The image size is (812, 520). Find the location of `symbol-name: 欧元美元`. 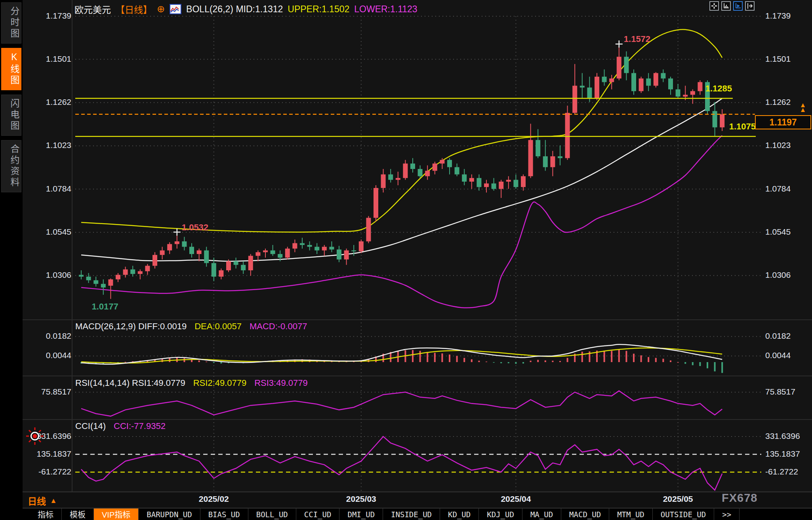

symbol-name: 欧元美元 is located at coordinates (93, 9).